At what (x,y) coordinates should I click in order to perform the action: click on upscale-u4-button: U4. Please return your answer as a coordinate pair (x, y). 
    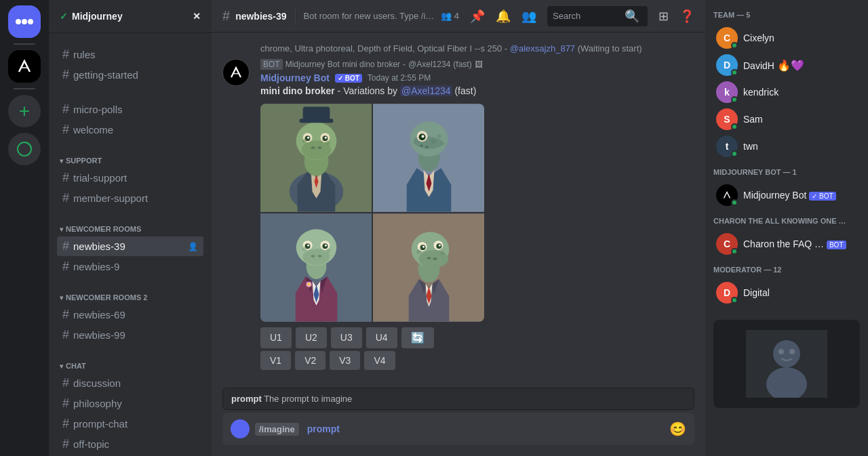
    Looking at the image, I should click on (382, 337).